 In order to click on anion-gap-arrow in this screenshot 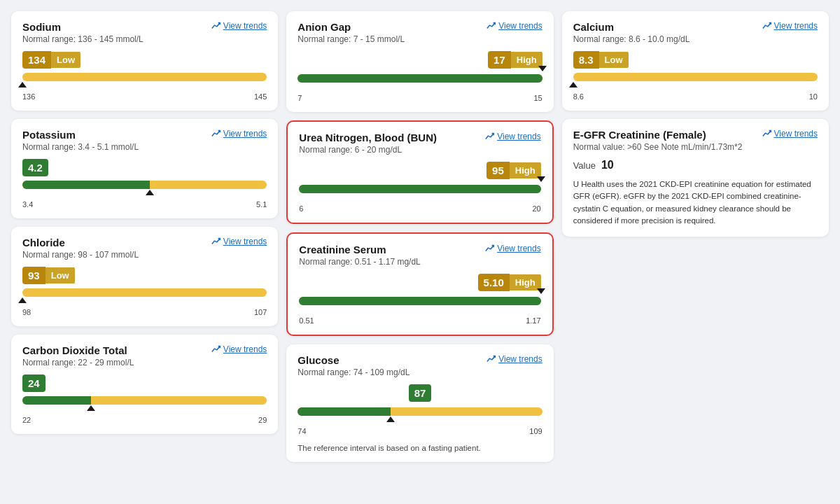, I will do `click(542, 69)`.